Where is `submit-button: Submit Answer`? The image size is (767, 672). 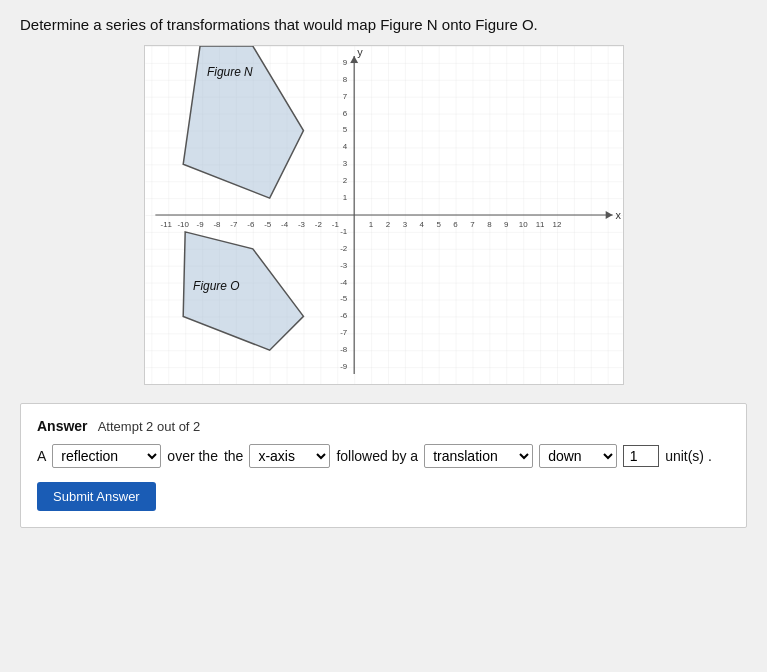 submit-button: Submit Answer is located at coordinates (96, 496).